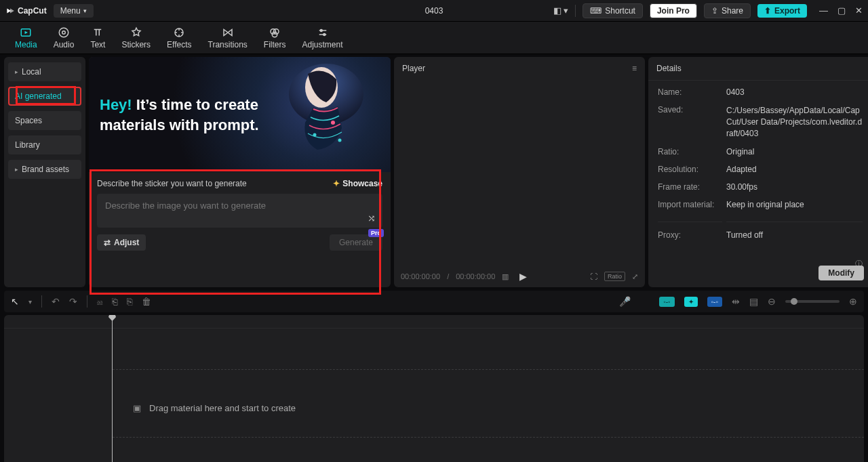 Image resolution: width=868 pixels, height=462 pixels. I want to click on detail-res-k: Resolution:, so click(690, 169).